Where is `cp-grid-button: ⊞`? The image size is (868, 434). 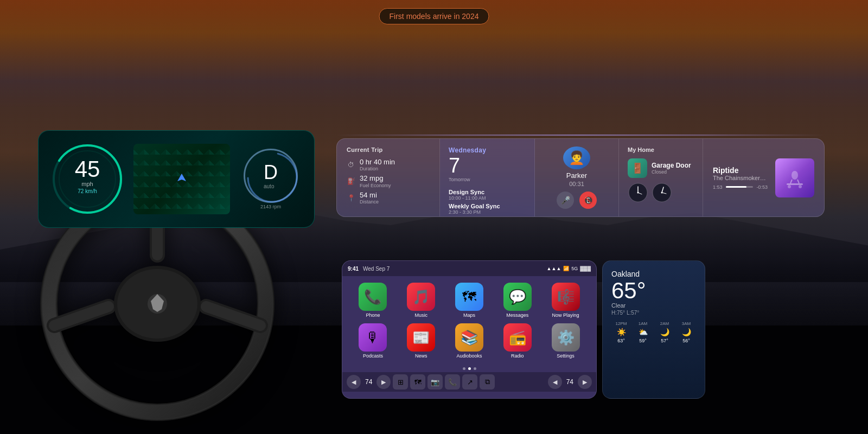 cp-grid-button: ⊞ is located at coordinates (400, 382).